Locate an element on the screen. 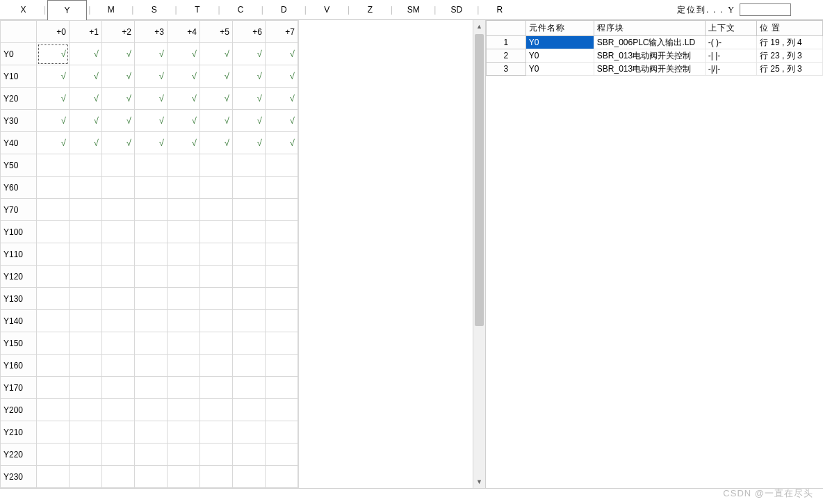 The image size is (823, 504). tab-z: Z is located at coordinates (370, 10).